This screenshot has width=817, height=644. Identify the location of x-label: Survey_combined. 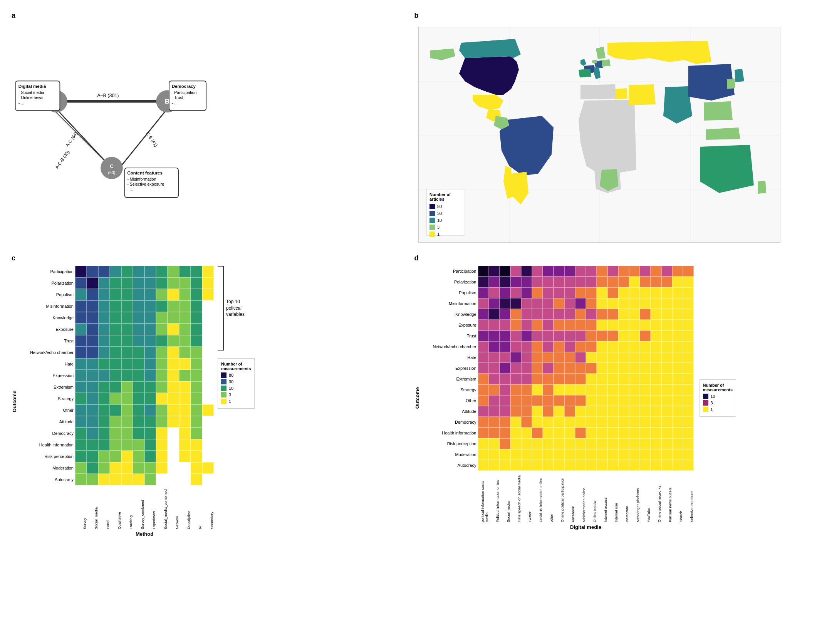
(139, 508).